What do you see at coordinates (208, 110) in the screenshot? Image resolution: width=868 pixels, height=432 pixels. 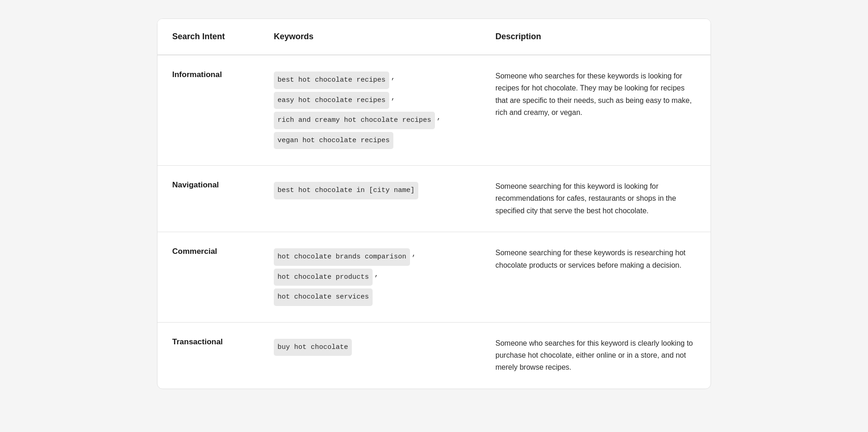 I see `intent-cell: Informational` at bounding box center [208, 110].